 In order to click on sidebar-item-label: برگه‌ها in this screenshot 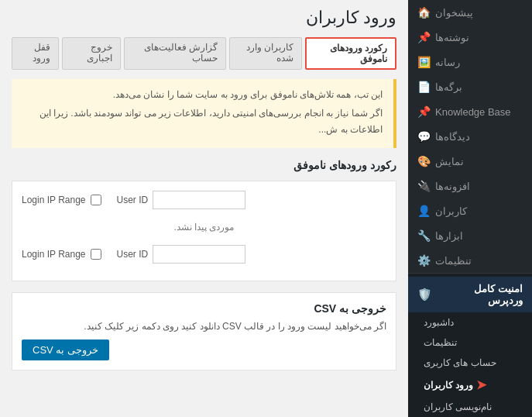, I will do `click(449, 87)`.